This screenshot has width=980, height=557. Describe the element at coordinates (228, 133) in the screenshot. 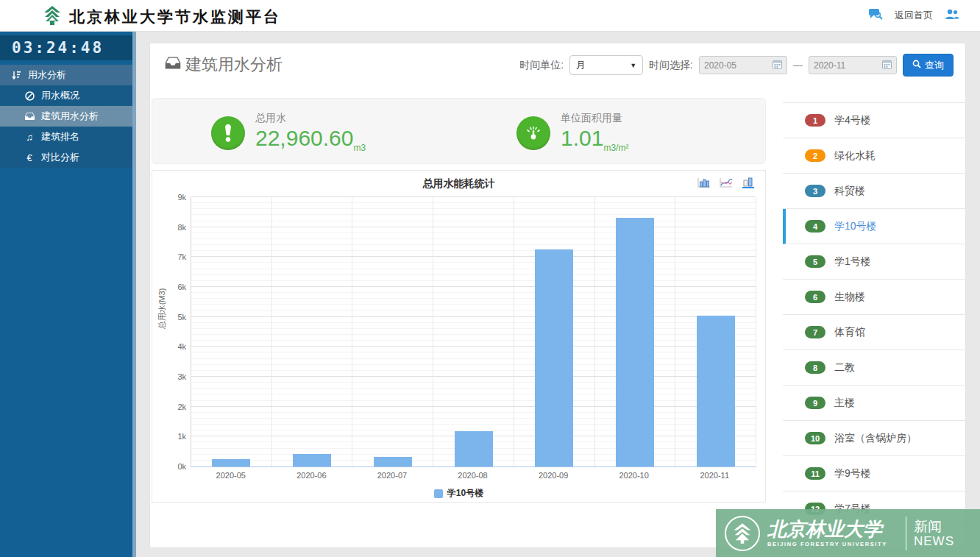

I see `exclamation-icon` at that location.